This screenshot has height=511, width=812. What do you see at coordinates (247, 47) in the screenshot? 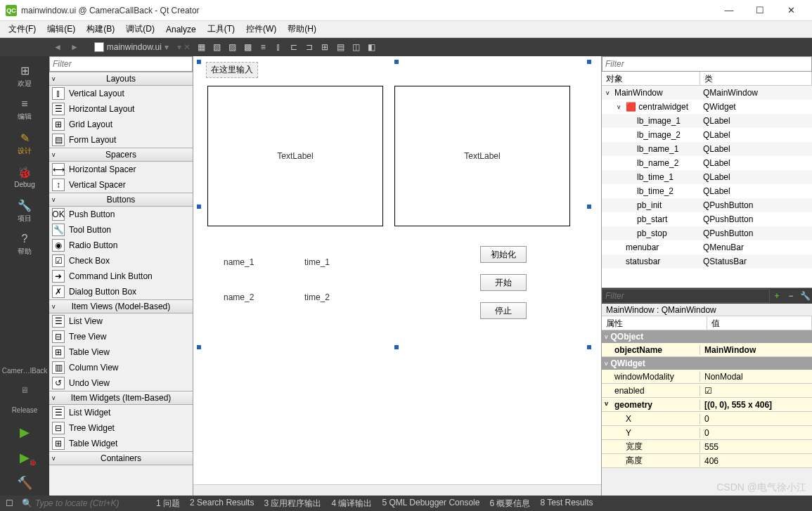
I see `edit-tab-order-icon: ▩` at bounding box center [247, 47].